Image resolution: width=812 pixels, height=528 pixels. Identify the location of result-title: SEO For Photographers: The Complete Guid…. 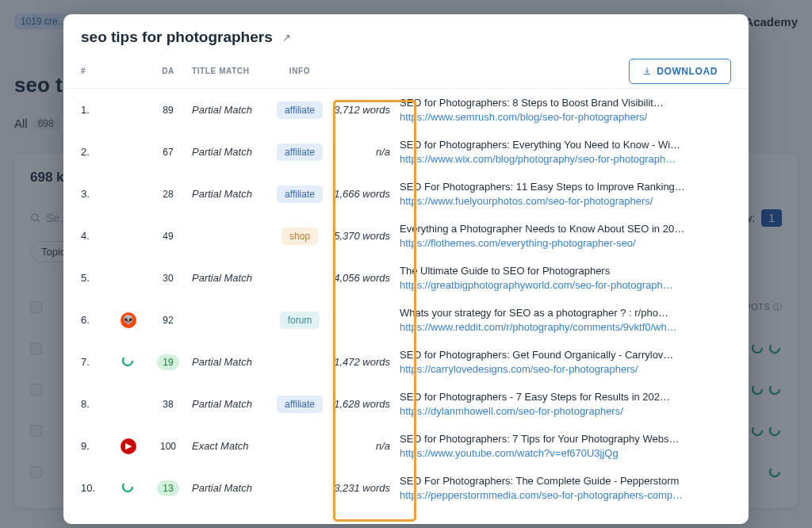
(565, 480).